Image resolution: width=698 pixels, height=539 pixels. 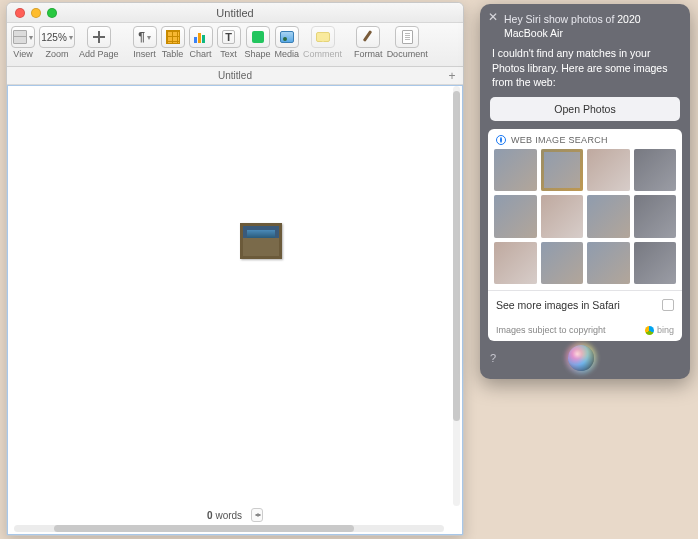 What do you see at coordinates (228, 37) in the screenshot?
I see `text-icon: T` at bounding box center [228, 37].